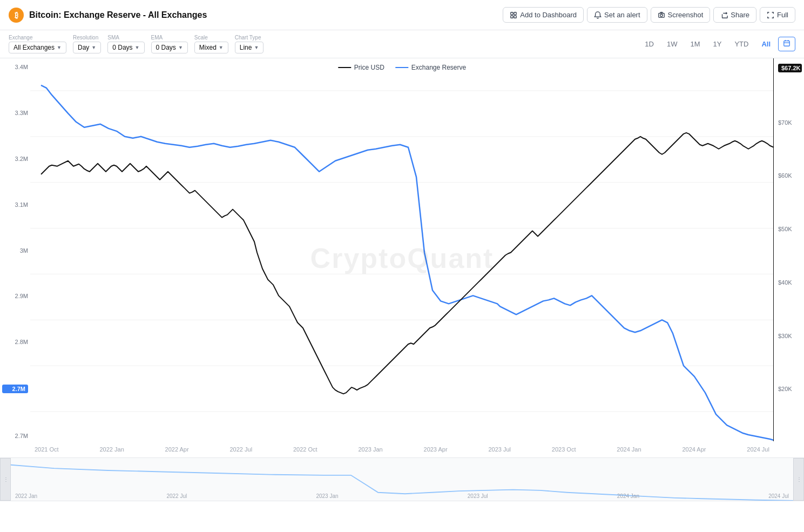 This screenshot has height=532, width=804. What do you see at coordinates (402, 449) in the screenshot?
I see `x-axis: 2021 Oct 2022 Jan 2022 Apr 2022 Jul 2022…` at bounding box center [402, 449].